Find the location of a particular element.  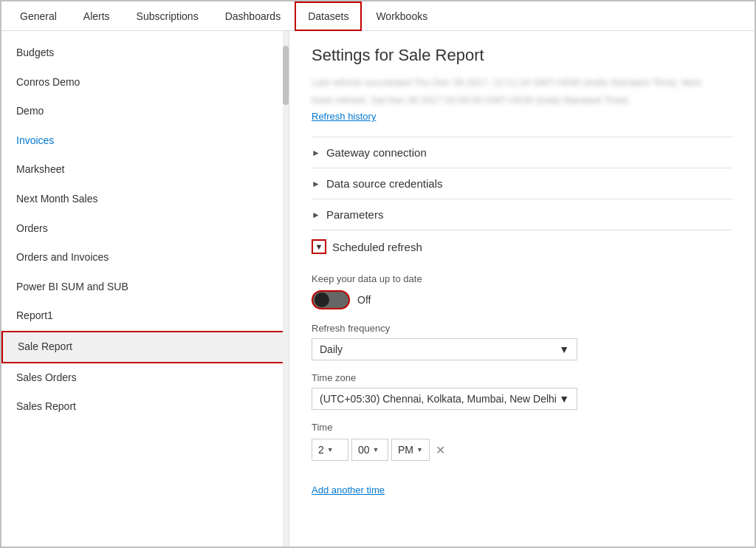

tab-alerts: Alerts is located at coordinates (97, 16).